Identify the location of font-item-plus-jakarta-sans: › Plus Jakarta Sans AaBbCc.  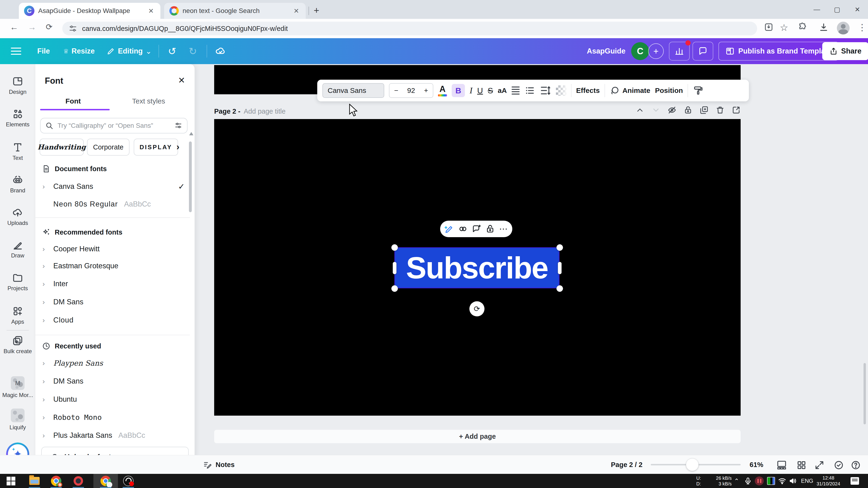
(111, 435).